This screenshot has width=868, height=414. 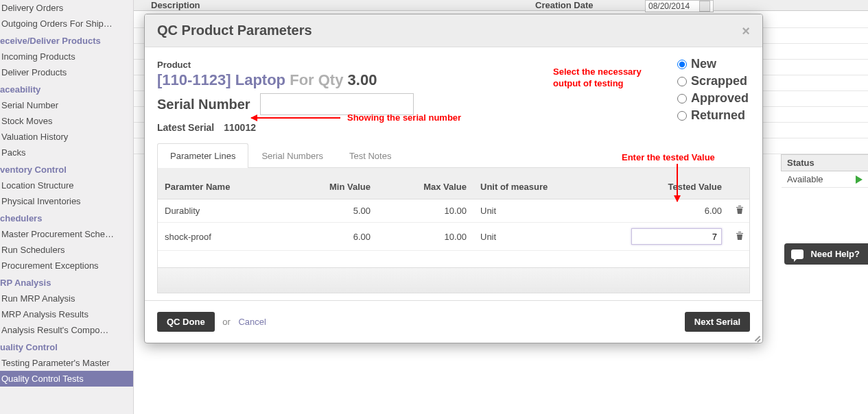 What do you see at coordinates (454, 237) in the screenshot?
I see `table-row: shock-proof6.0010.00Unit` at bounding box center [454, 237].